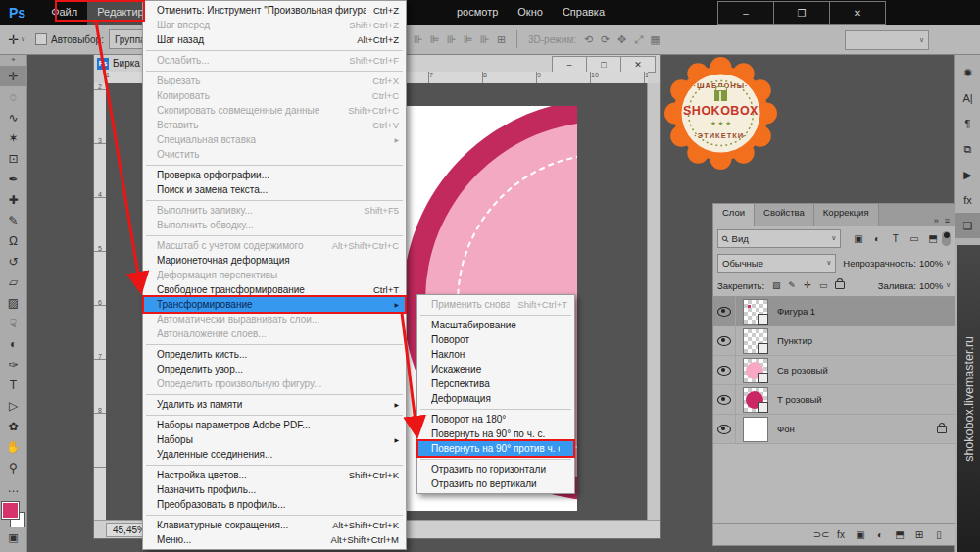 The image size is (980, 552). Describe the element at coordinates (496, 433) in the screenshot. I see `menu-item: Повернуть на 90° по ч. с. ▶` at that location.